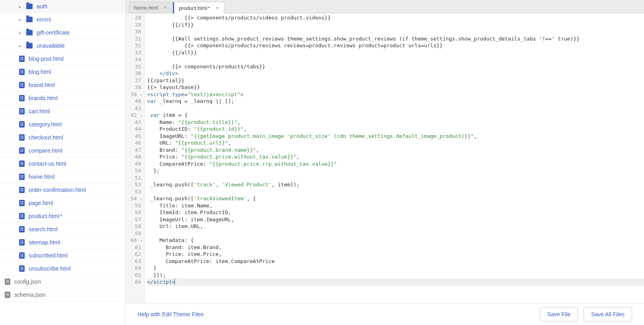 This screenshot has height=325, width=644. I want to click on code-line: Title: item.Name,, so click(396, 206).